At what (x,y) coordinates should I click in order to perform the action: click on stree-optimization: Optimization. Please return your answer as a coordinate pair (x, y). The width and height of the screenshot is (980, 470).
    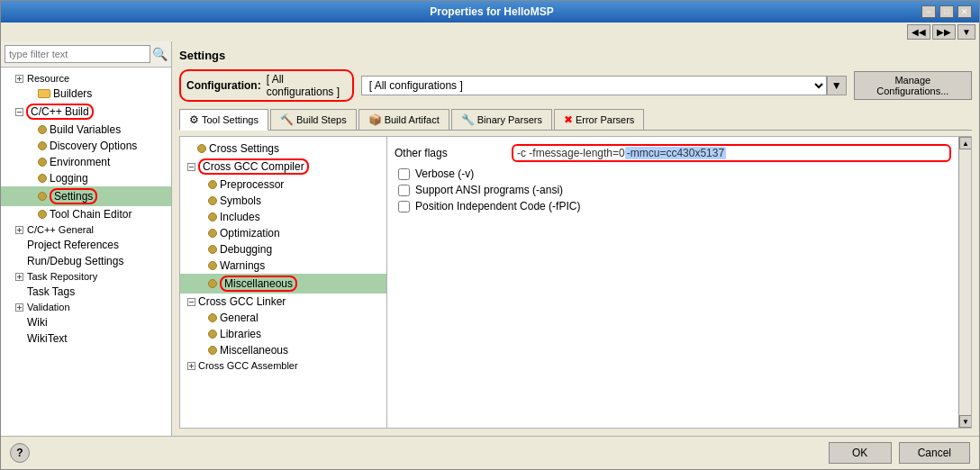
    Looking at the image, I should click on (283, 233).